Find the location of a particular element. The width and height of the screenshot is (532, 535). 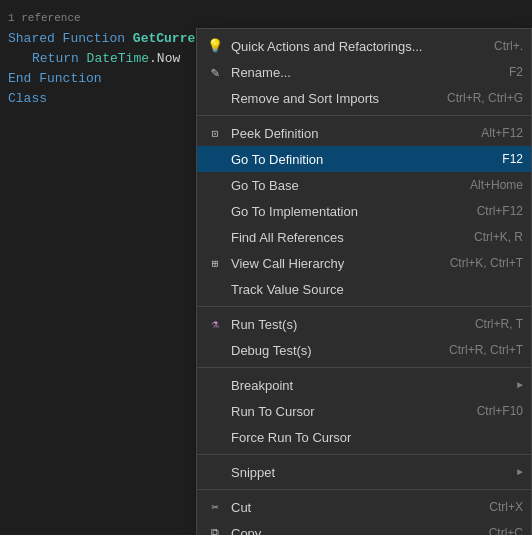

peek-icon: ⊡ is located at coordinates (215, 133).